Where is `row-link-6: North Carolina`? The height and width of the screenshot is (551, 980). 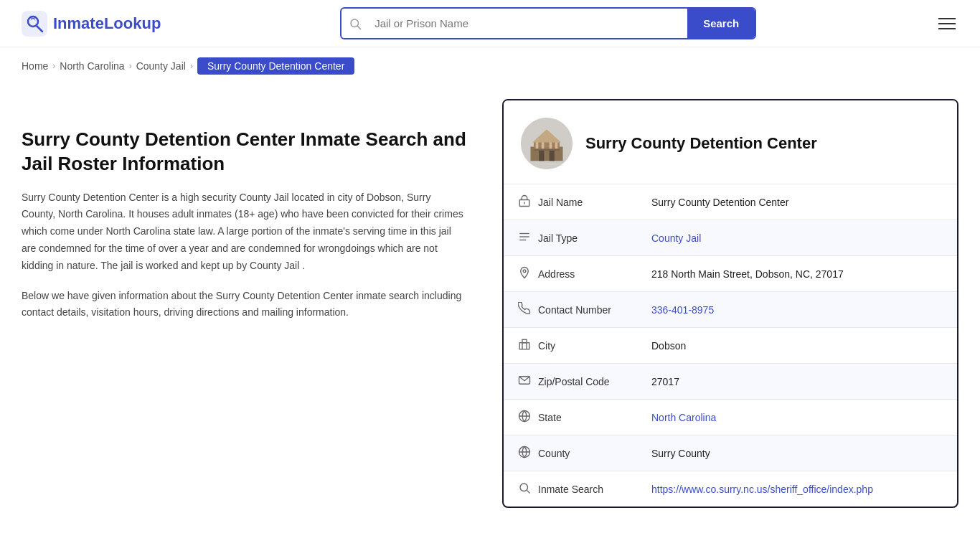 row-link-6: North Carolina is located at coordinates (684, 418).